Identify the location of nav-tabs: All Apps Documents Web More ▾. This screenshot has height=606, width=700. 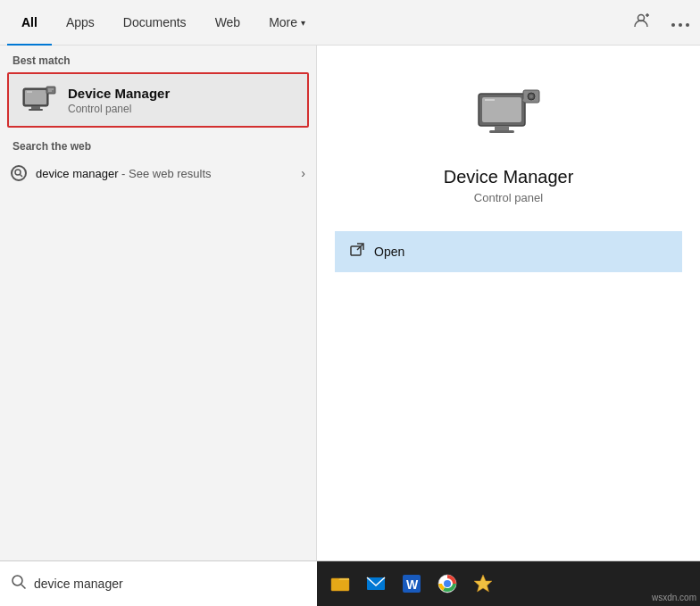
(350, 23).